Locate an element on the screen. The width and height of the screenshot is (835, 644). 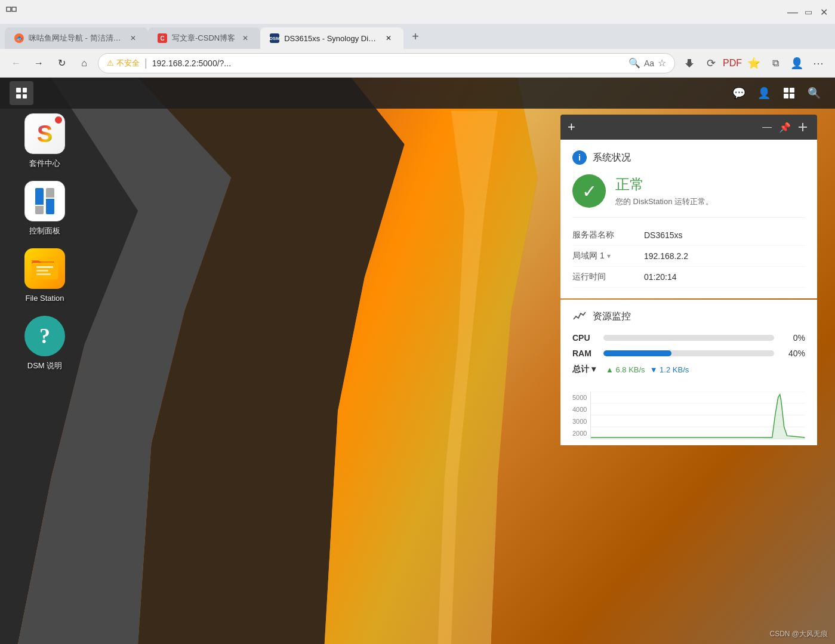
y-axis-label-2000: 2000 is located at coordinates (580, 433).